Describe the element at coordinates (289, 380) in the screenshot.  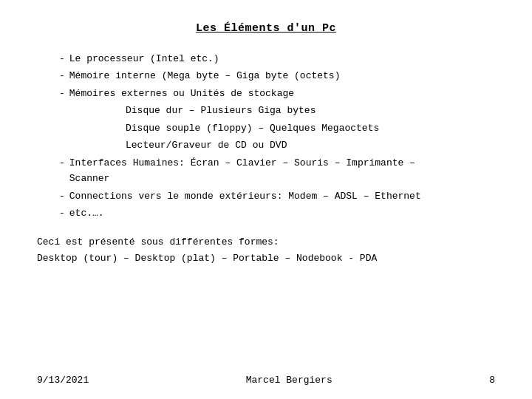
I see `footer-author: Marcel Bergiers` at that location.